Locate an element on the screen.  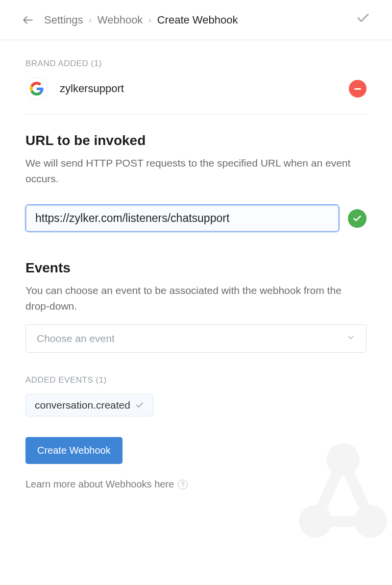
breadcrumb-webhook: Webhook is located at coordinates (121, 20).